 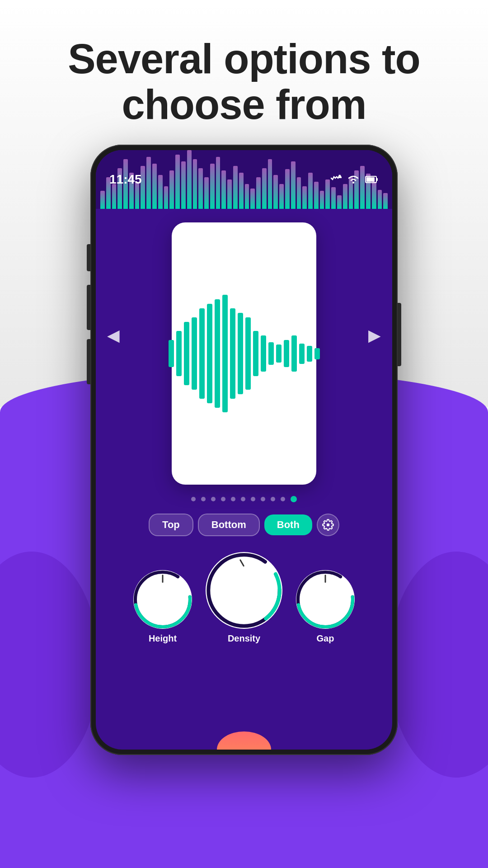 What do you see at coordinates (229, 525) in the screenshot?
I see `bottom-button: Bottom` at bounding box center [229, 525].